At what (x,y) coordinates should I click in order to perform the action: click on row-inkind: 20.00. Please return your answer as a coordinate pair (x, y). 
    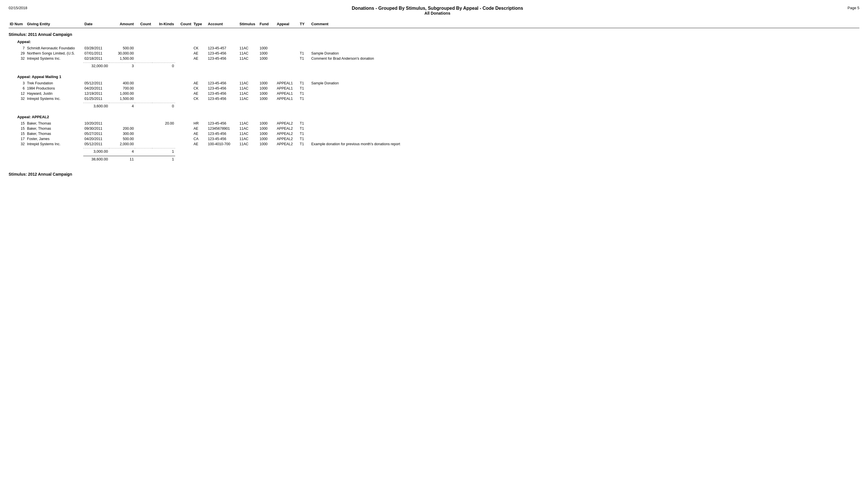
    Looking at the image, I should click on (164, 123).